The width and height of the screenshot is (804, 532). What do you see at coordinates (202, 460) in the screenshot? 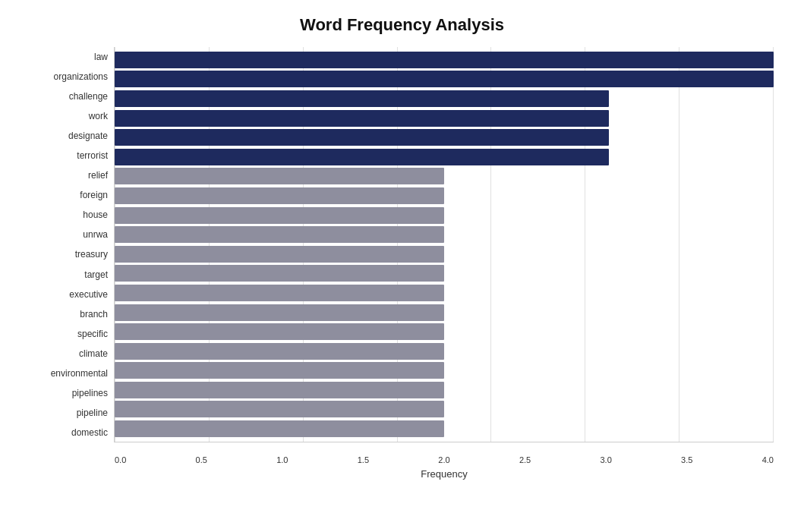
I see `x-tick-label: 0.5` at bounding box center [202, 460].